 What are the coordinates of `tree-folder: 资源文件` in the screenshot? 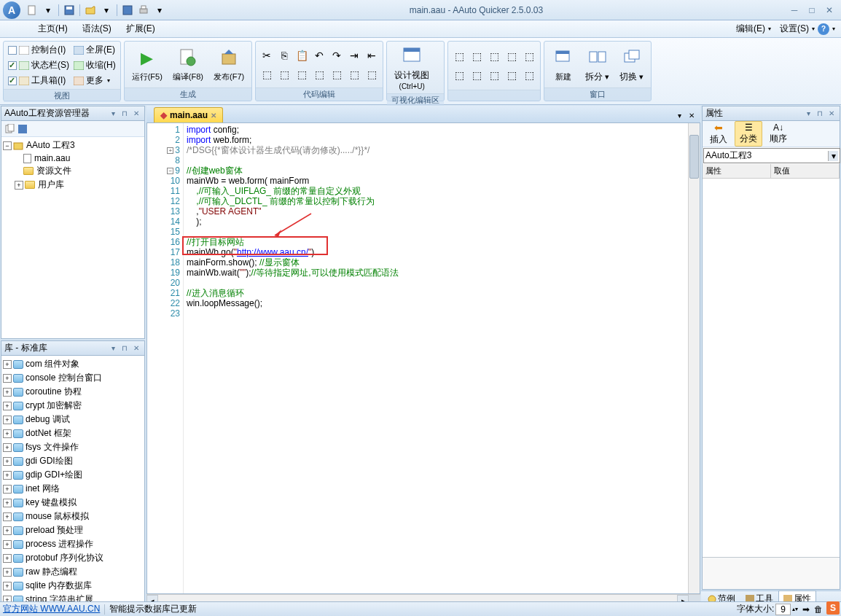 It's located at (73, 171).